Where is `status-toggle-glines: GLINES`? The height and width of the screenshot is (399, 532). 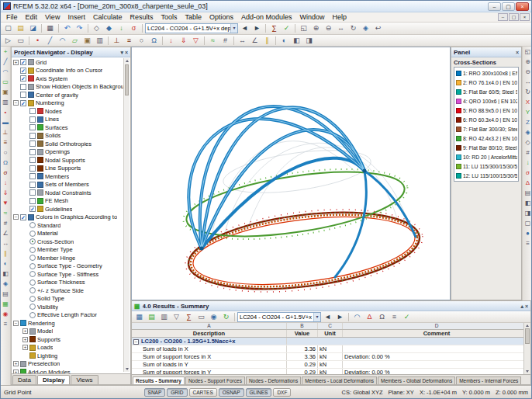
status-toggle-glines: GLINES is located at coordinates (259, 393).